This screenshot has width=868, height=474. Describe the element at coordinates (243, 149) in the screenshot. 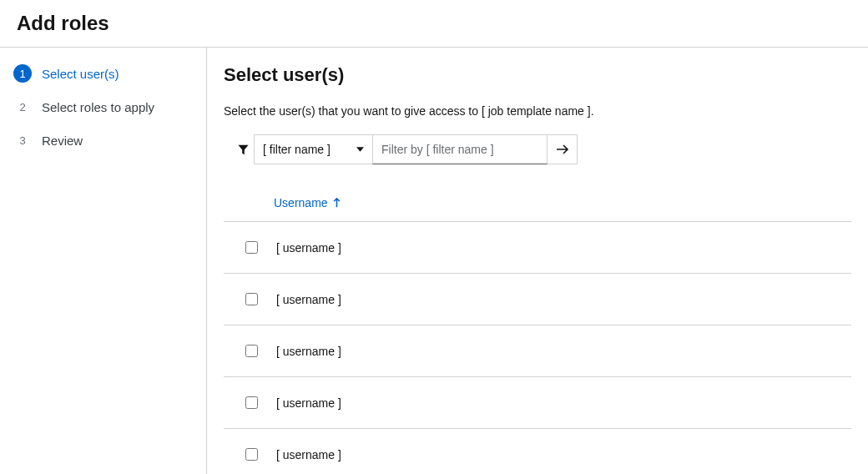

I see `filter-icon` at that location.